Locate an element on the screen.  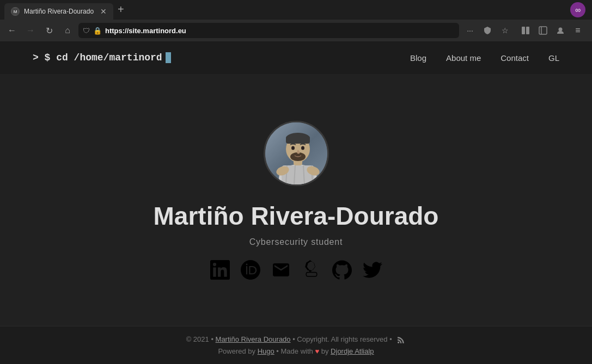
by-text: by is located at coordinates (325, 351).